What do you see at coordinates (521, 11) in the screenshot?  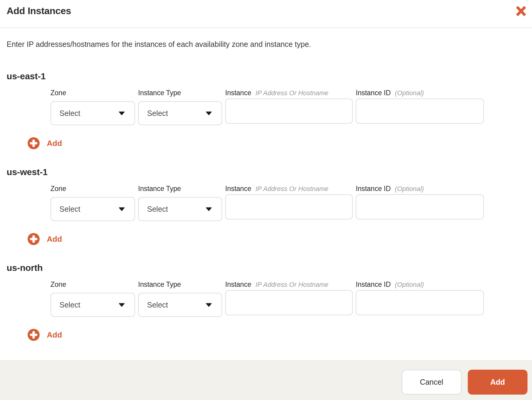 I see `x-icon` at bounding box center [521, 11].